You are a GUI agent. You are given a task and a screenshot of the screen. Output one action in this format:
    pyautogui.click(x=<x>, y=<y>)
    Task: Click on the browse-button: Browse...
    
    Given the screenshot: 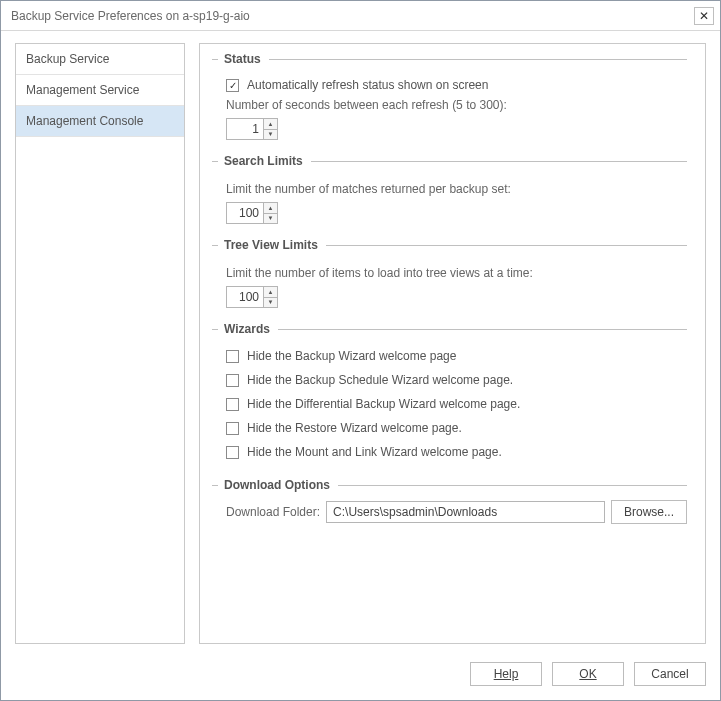 What is the action you would take?
    pyautogui.click(x=649, y=512)
    